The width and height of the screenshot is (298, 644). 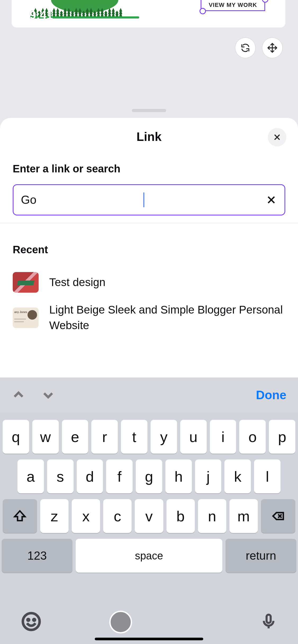 What do you see at coordinates (278, 516) in the screenshot?
I see `backspace-key` at bounding box center [278, 516].